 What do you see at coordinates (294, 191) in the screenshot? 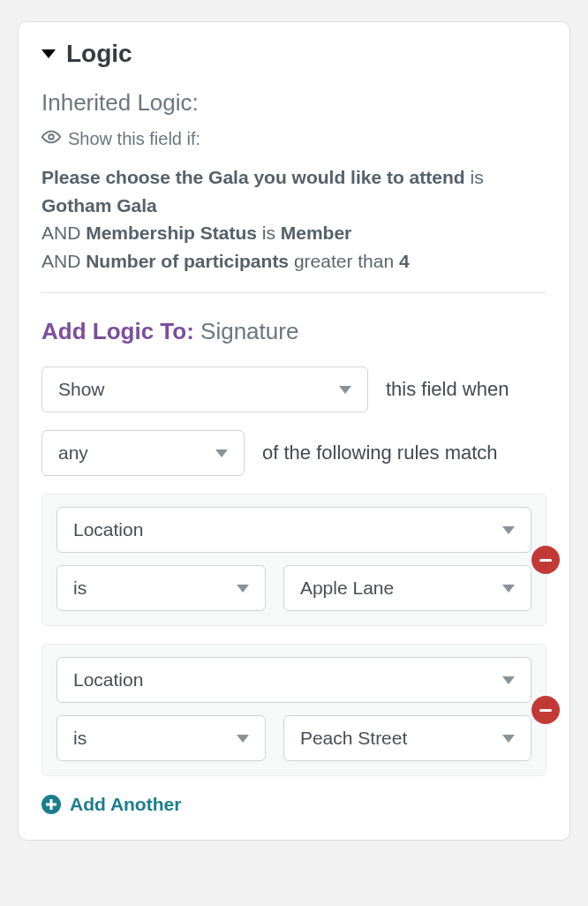
I see `inherited-rule: Please choose the Gala you would like to…` at bounding box center [294, 191].